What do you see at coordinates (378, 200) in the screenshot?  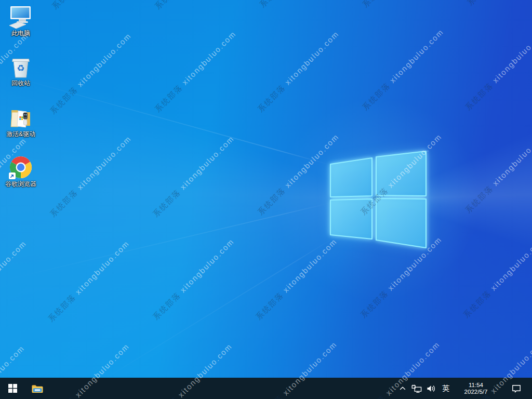 I see `windows-hero-logo` at bounding box center [378, 200].